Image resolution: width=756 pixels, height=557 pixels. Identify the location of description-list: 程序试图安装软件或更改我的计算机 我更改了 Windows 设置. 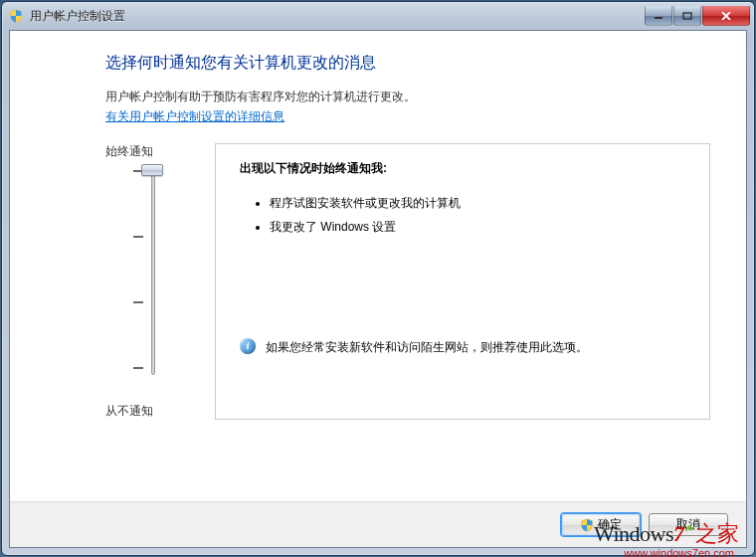
(477, 215).